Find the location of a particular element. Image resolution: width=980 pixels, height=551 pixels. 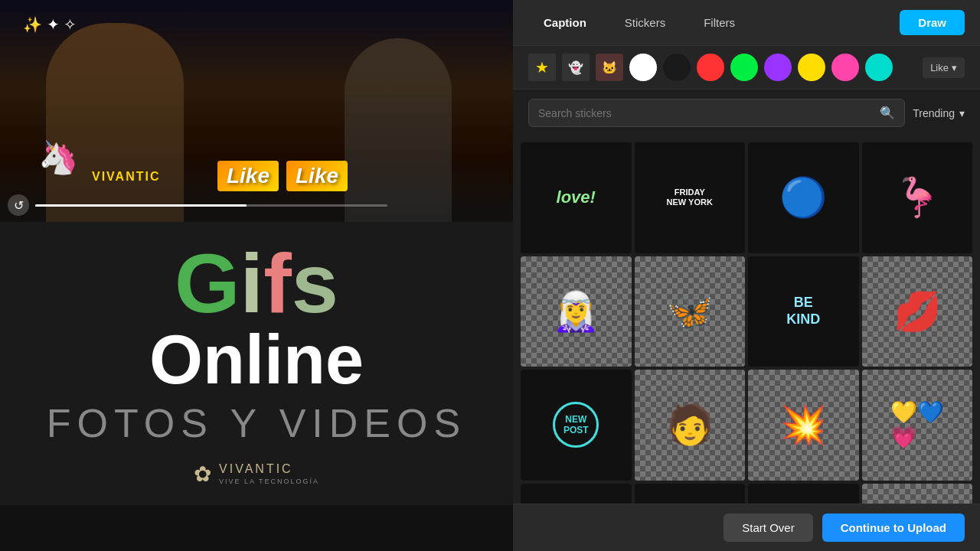

search-box: 🔍 is located at coordinates (717, 113).